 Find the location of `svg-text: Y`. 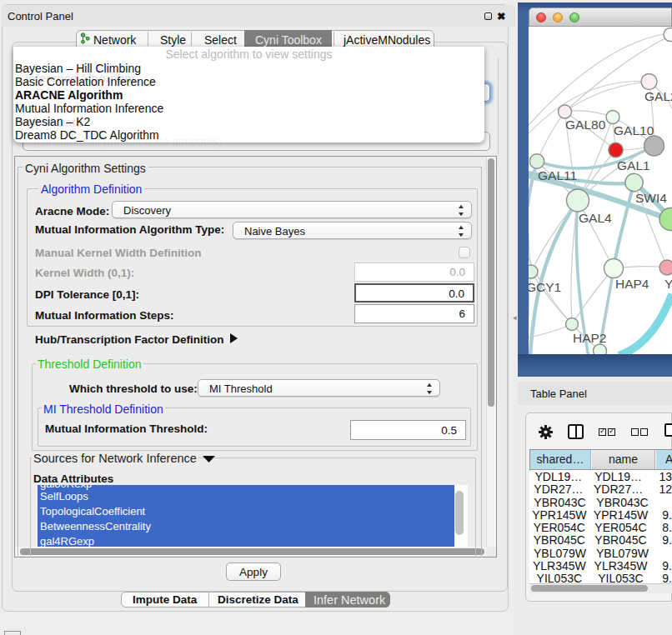

svg-text: Y is located at coordinates (669, 283).